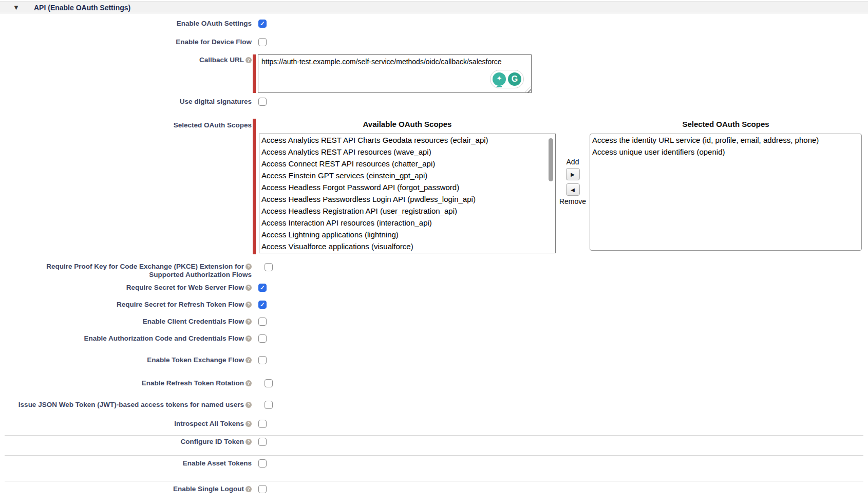  I want to click on row-jwt-tokens: Issue JSON Web Token (JWT)-based access …, so click(434, 405).